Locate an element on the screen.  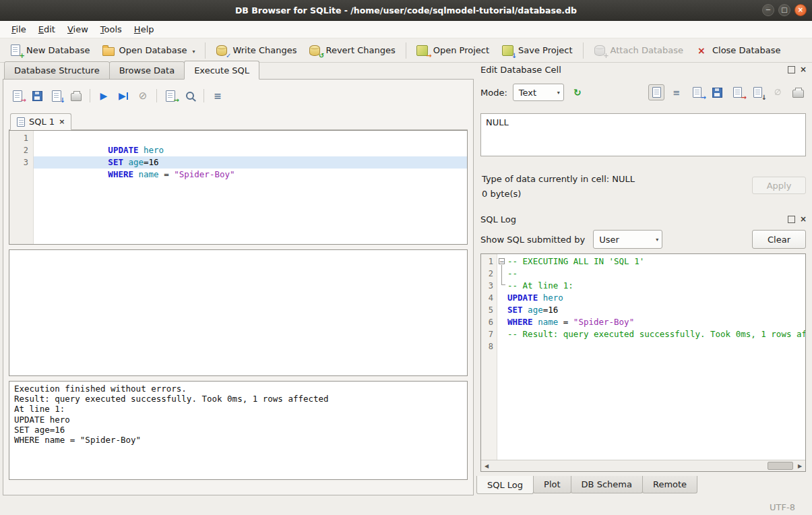
dock-tab-plot: Plot is located at coordinates (553, 485).